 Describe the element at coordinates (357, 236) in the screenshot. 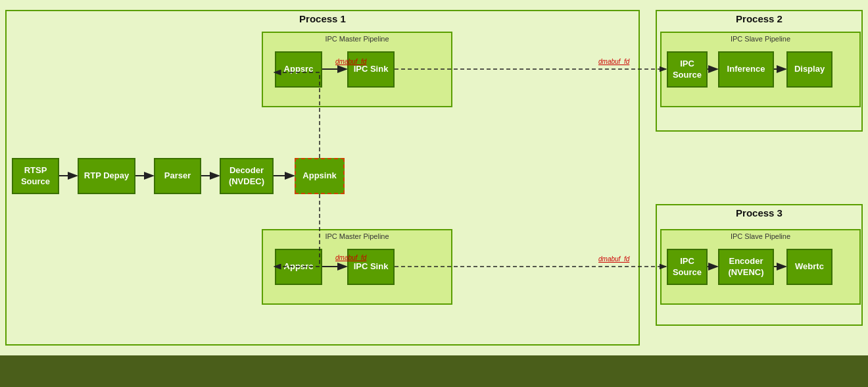

I see `ipc-master-lower-label: IPC Master Pipeline` at that location.